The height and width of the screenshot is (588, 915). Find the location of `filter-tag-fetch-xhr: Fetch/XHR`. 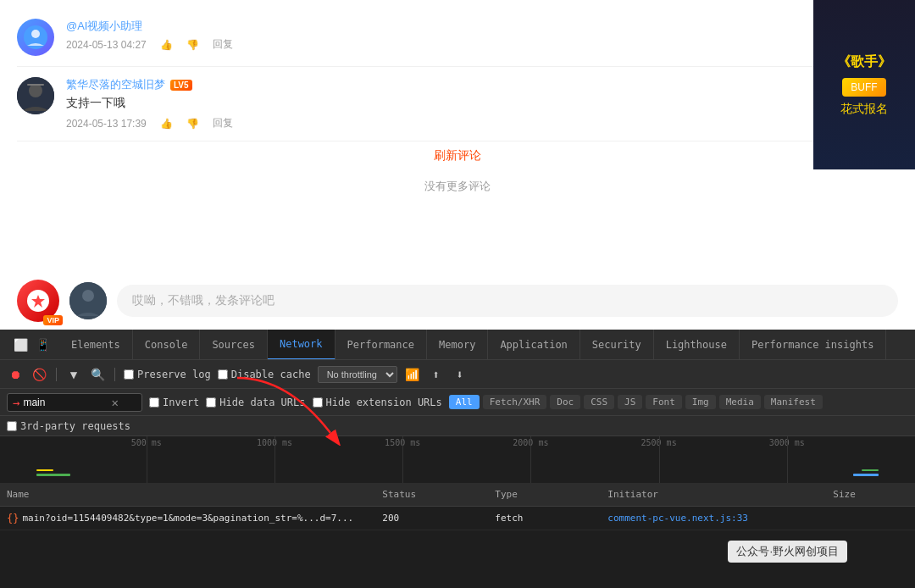

filter-tag-fetch-xhr: Fetch/XHR is located at coordinates (515, 402).